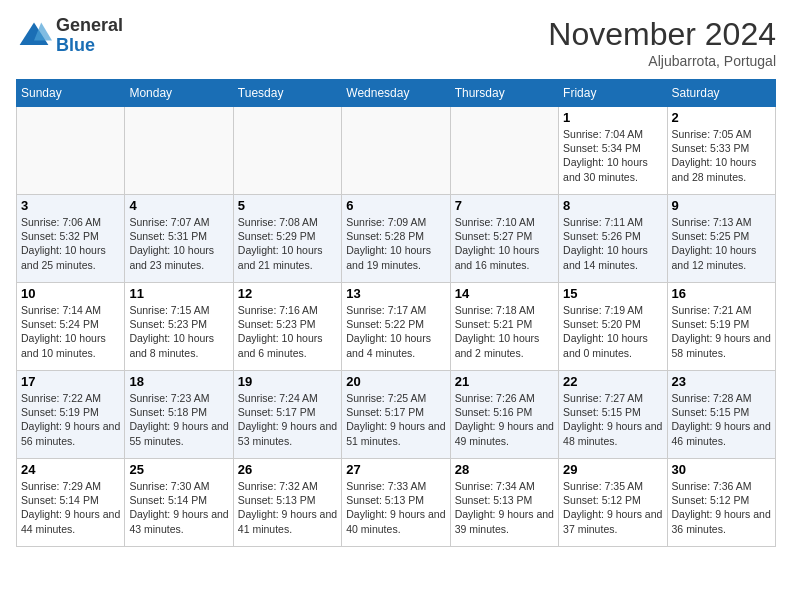  What do you see at coordinates (396, 503) in the screenshot?
I see `calendar-cell: 27Sunrise: 7:33 AMSunset: 5:13 PMDayligh…` at bounding box center [396, 503].